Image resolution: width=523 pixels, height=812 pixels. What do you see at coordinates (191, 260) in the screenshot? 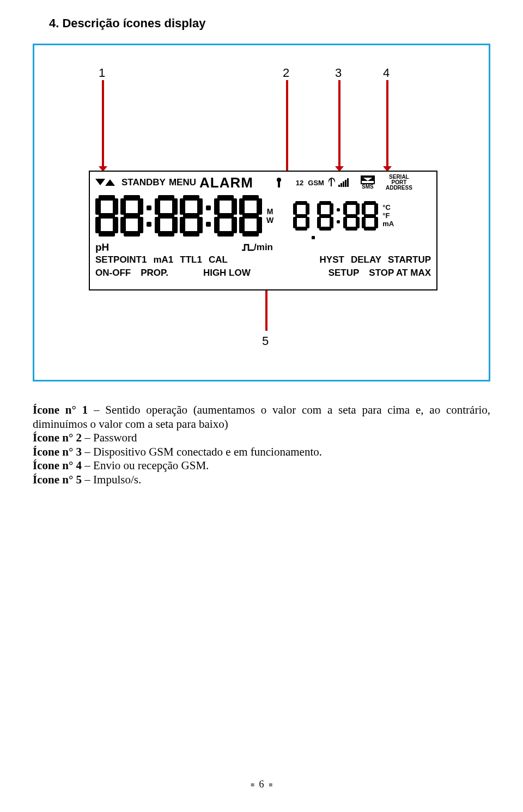
I see `label-ttl1: TTL1` at bounding box center [191, 260].